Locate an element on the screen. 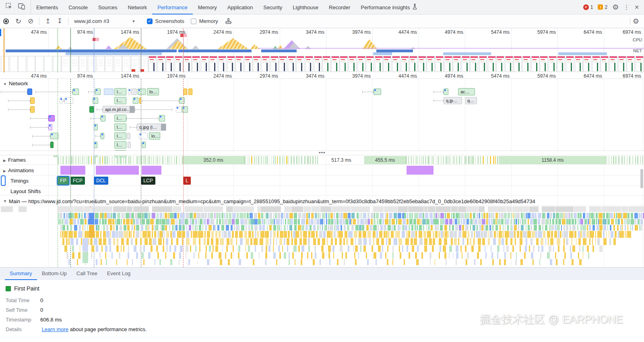  reload-record-icon: ↻ is located at coordinates (19, 21).